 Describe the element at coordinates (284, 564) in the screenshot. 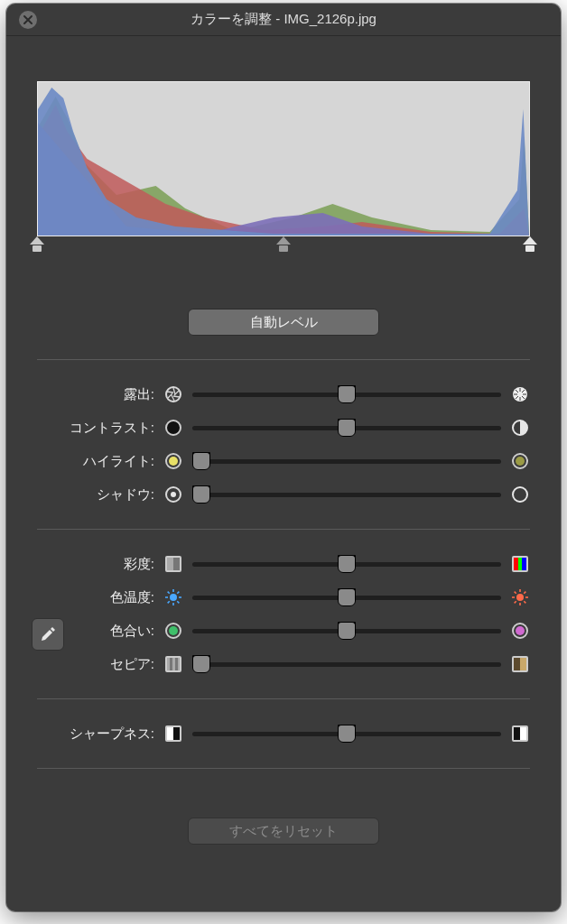

I see `slider-row-saturation: 彩度:` at that location.